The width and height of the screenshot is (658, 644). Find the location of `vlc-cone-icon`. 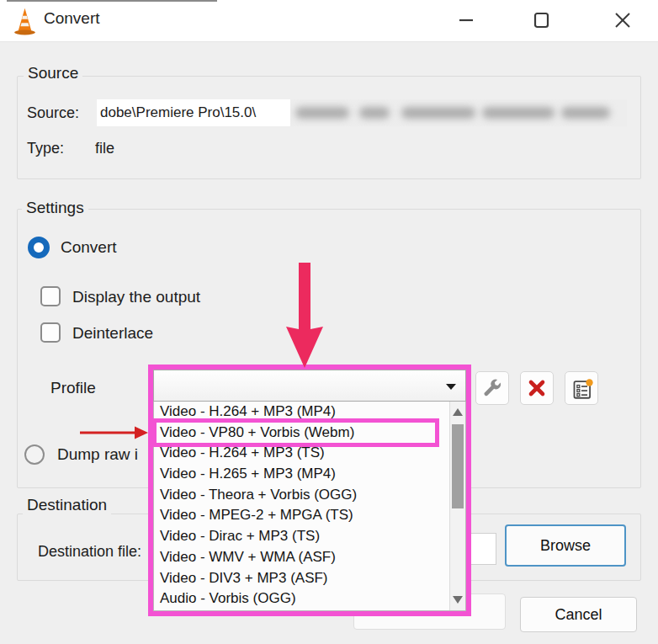

vlc-cone-icon is located at coordinates (25, 21).